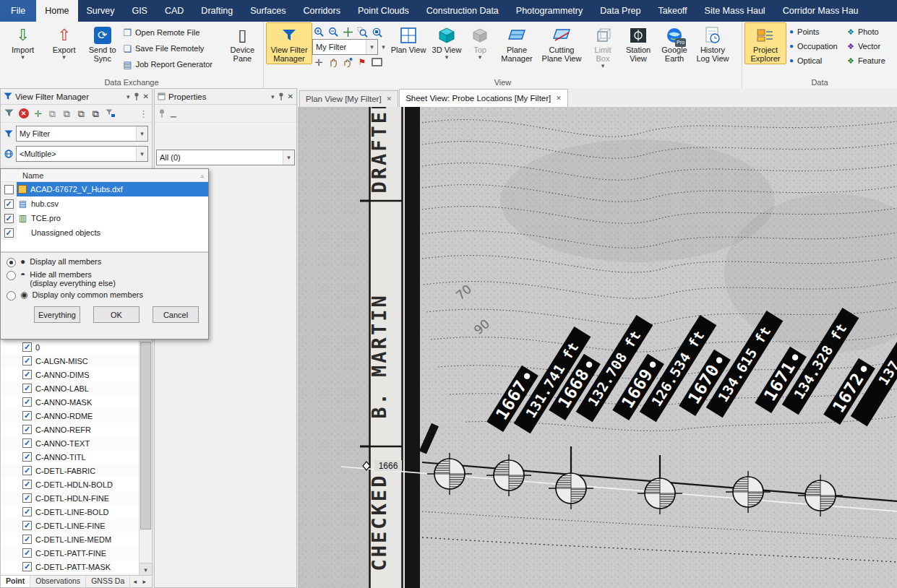  I want to click on save-file-remotely-button: ❏ Save File Remotely, so click(172, 48).